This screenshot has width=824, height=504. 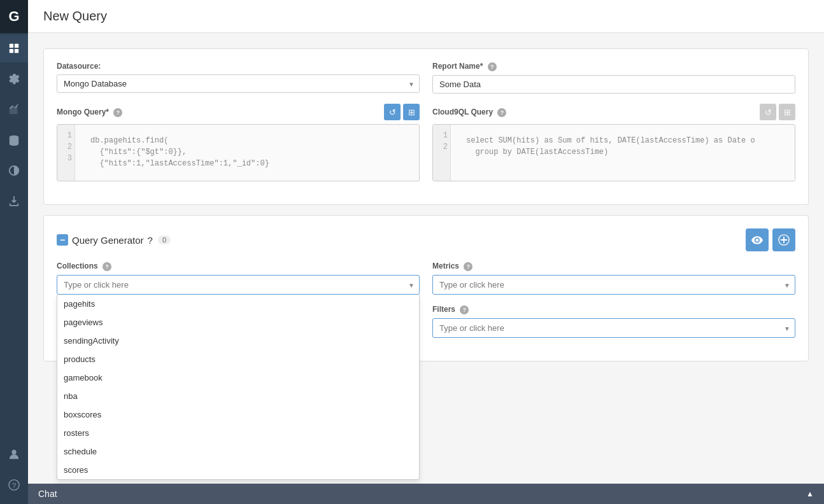 I want to click on collections-select-wrapper, so click(x=238, y=285).